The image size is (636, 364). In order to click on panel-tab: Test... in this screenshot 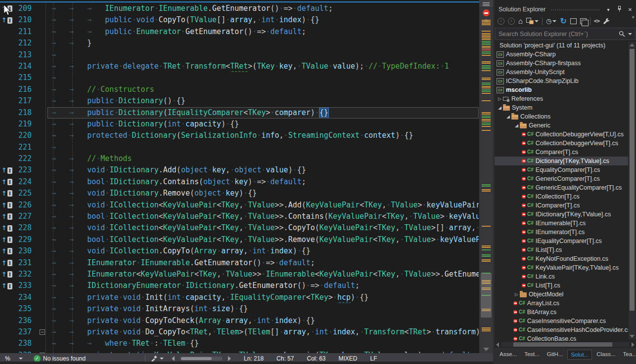, I will do `click(532, 354)`.